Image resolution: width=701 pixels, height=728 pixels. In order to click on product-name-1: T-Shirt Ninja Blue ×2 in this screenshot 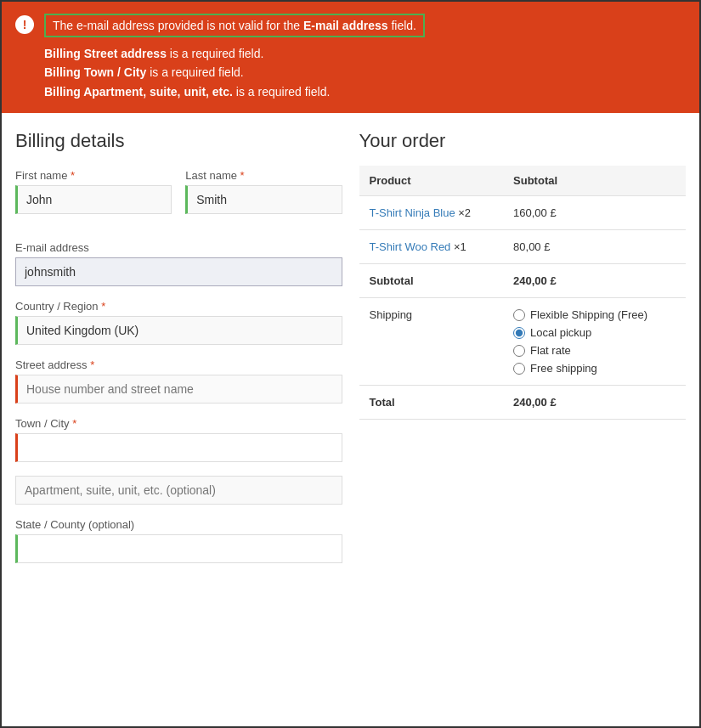, I will do `click(432, 213)`.